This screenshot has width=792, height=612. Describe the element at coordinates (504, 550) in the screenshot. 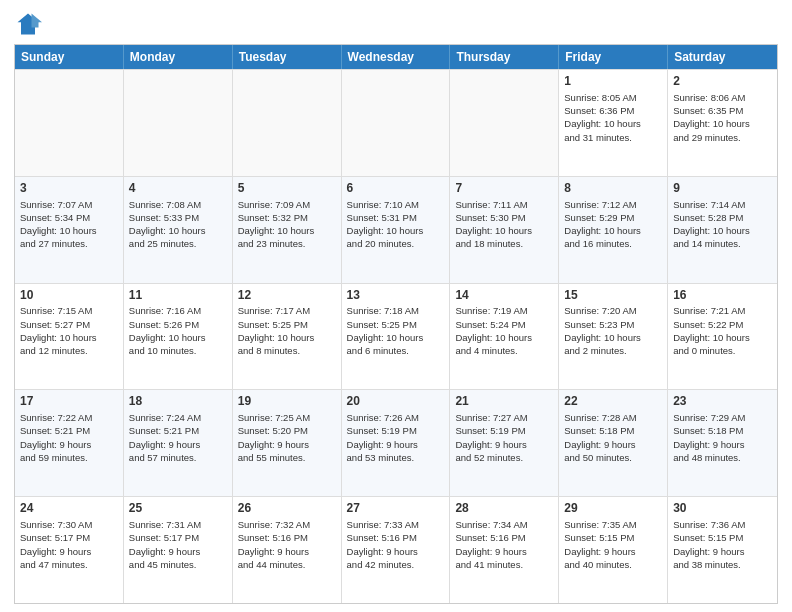

I see `calendar-cell: 28Sunrise: 7:34 AM Sunset: 5:16 PM Dayli…` at that location.